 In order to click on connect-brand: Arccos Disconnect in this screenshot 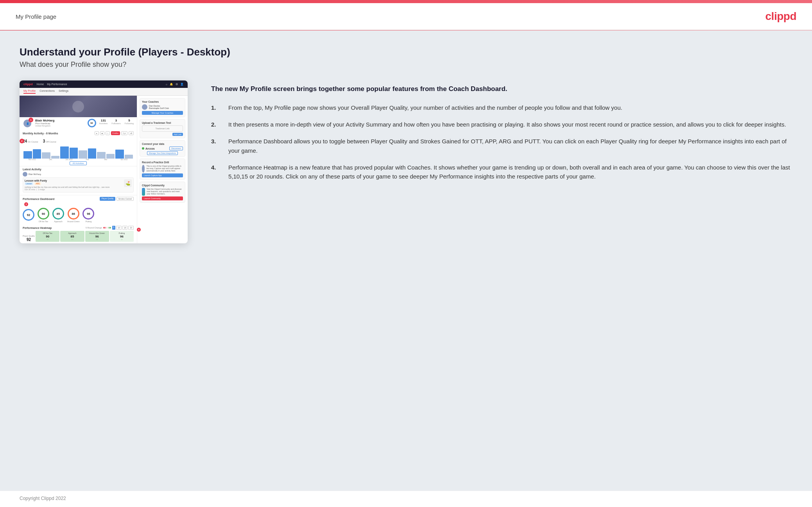, I will do `click(163, 148)`.